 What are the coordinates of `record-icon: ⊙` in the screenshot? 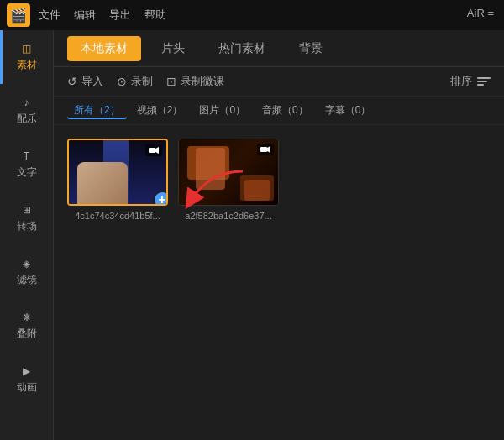 It's located at (122, 81).